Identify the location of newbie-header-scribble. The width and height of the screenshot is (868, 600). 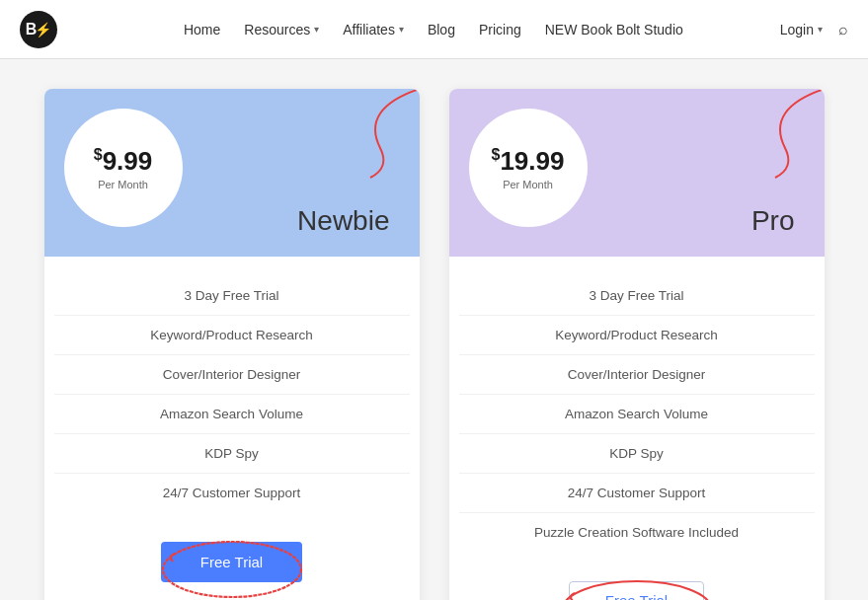
(321, 138).